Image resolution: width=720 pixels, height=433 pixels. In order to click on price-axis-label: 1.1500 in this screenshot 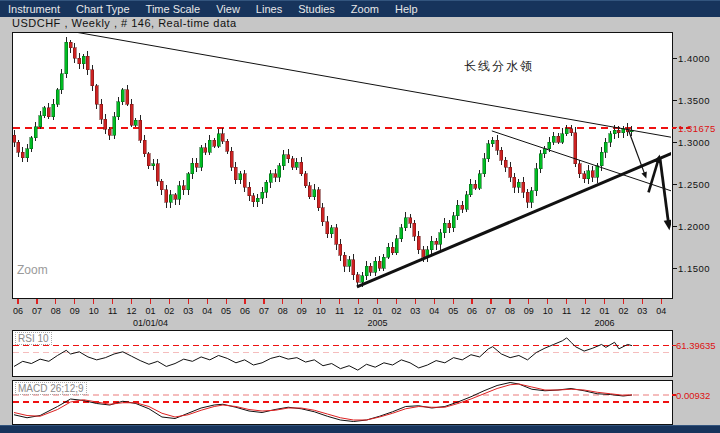, I will do `click(694, 268)`.